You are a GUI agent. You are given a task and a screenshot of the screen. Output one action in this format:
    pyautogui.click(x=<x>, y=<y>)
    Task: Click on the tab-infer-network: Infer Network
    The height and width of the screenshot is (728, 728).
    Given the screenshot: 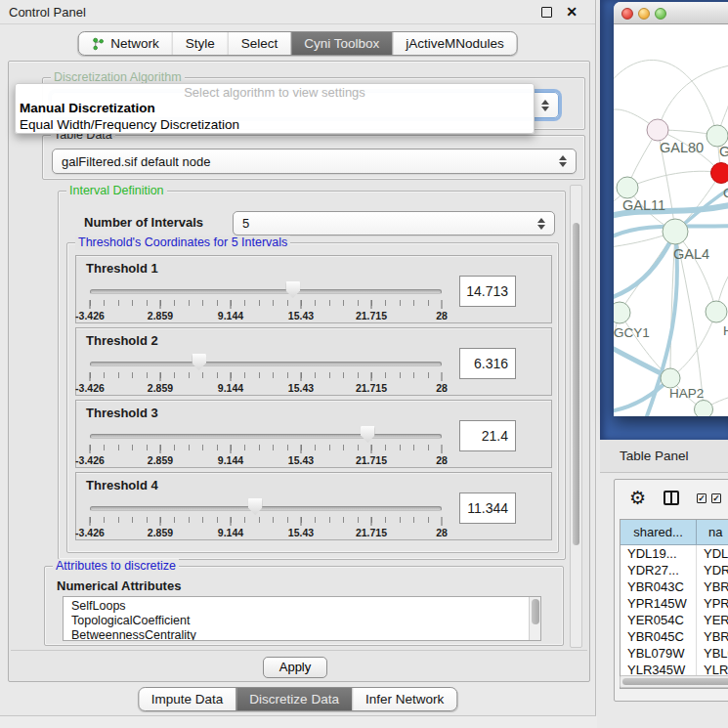 What is the action you would take?
    pyautogui.click(x=405, y=700)
    